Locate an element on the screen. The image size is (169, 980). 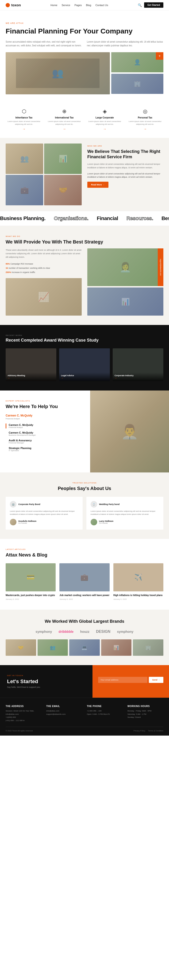
hero-images: 👥 👤 + 🏢 is located at coordinates (85, 73).